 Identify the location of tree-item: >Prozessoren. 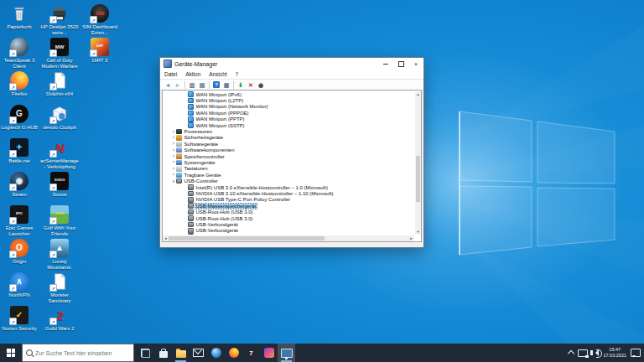
(288, 131).